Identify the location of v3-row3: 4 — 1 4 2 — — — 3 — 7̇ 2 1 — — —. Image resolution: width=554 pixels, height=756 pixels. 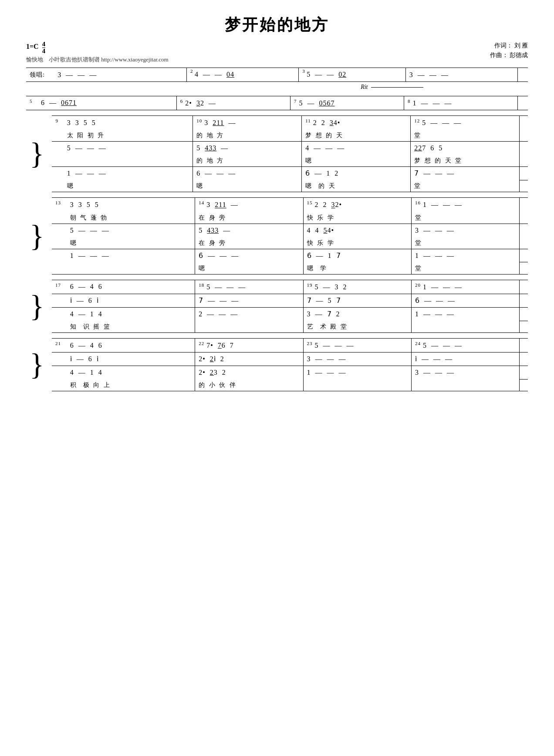
(277, 315).